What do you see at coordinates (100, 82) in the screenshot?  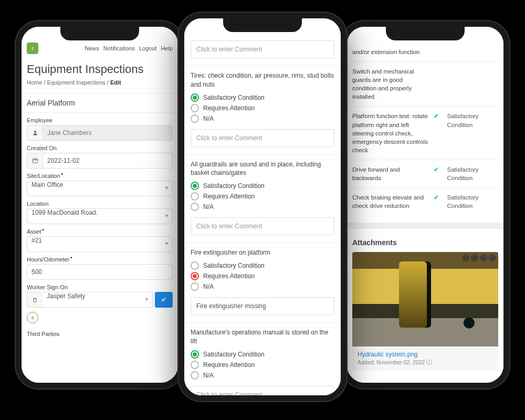 I see `breadcrumb: Home / Equipment Inspections / Edit` at bounding box center [100, 82].